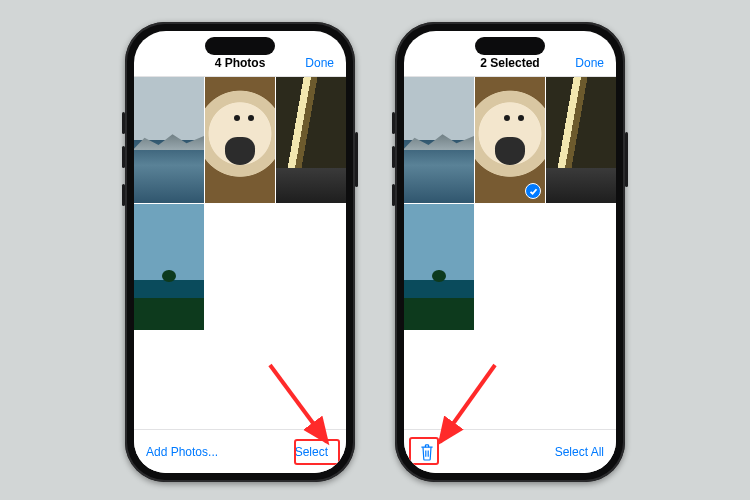  I want to click on select-all-button: Select All, so click(580, 452).